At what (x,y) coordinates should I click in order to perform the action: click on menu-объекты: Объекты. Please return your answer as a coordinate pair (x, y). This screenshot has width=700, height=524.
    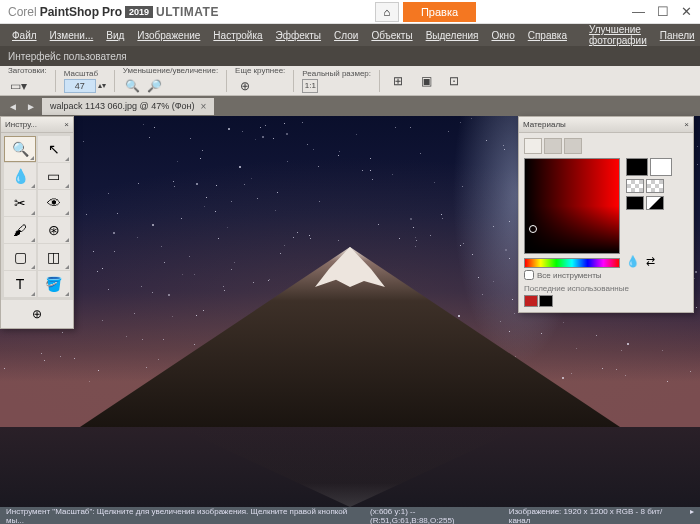
    Looking at the image, I should click on (392, 36).